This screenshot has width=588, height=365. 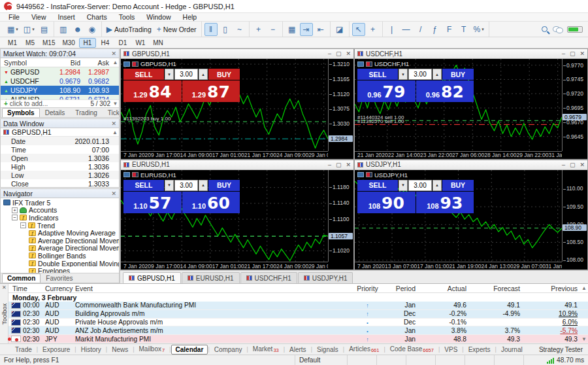 What do you see at coordinates (111, 113) in the screenshot?
I see `tab-ticks: Ticks` at bounding box center [111, 113].